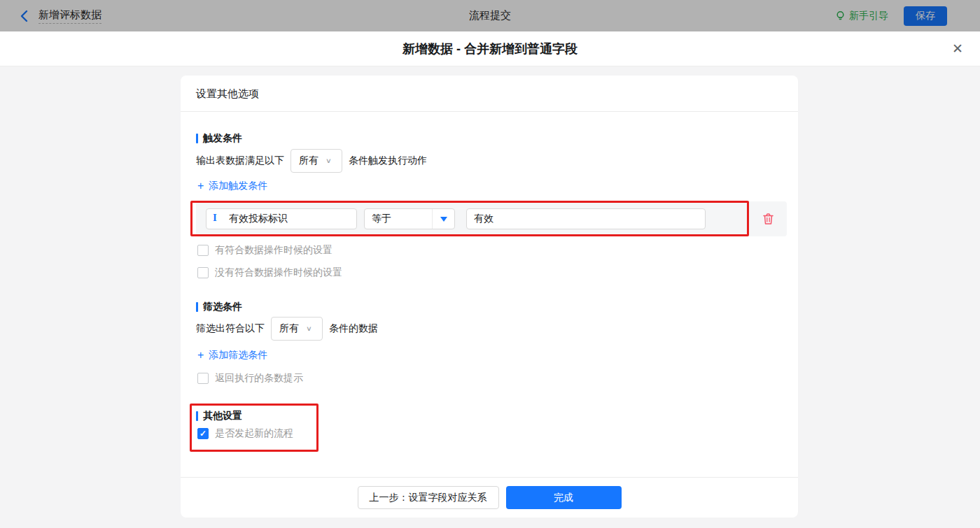 This screenshot has height=528, width=980. Describe the element at coordinates (279, 273) in the screenshot. I see `checkbox-no-match-label: 没有符合数据操作时候的设置` at that location.